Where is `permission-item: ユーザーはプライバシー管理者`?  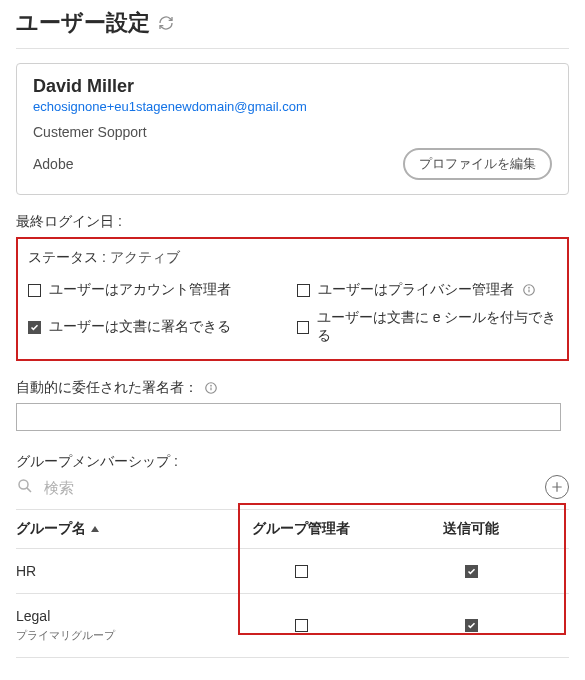 permission-item: ユーザーはプライバシー管理者 is located at coordinates (428, 290).